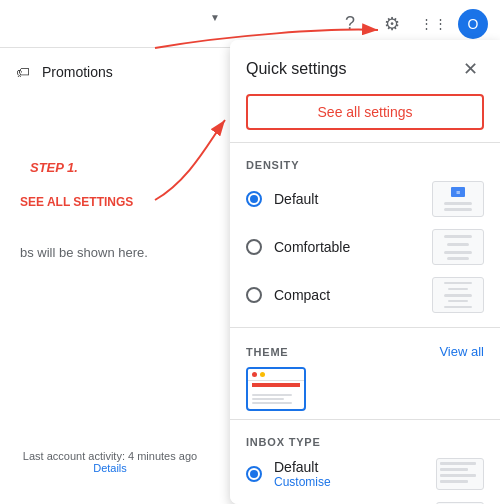  What do you see at coordinates (347, 247) in the screenshot?
I see `density-comfortable-label: Comfortable` at bounding box center [347, 247].